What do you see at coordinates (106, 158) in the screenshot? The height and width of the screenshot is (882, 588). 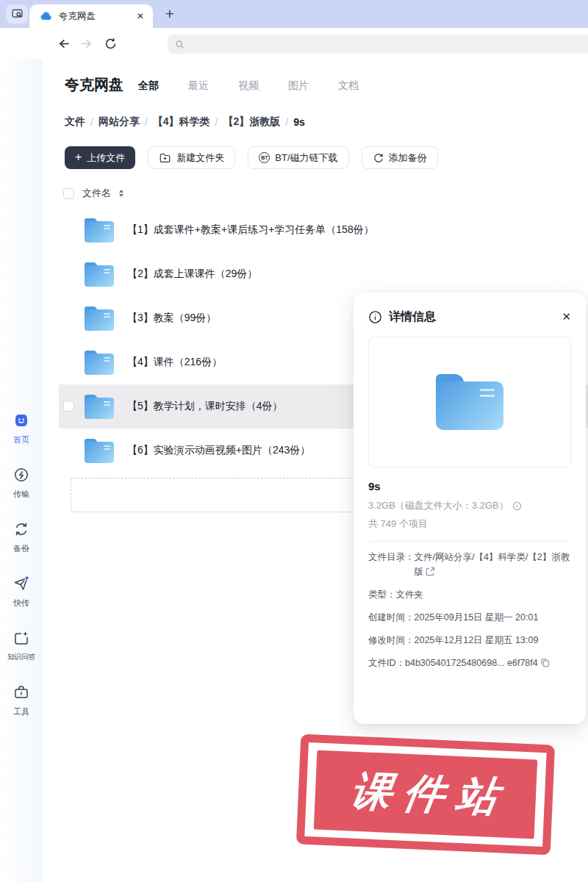 I see `upload-label: 上传文件` at bounding box center [106, 158].